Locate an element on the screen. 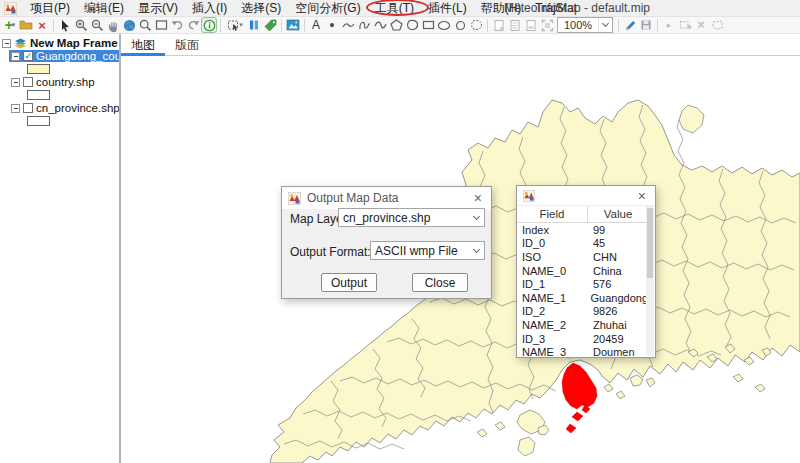  menu-view: 显示(V) is located at coordinates (158, 8).